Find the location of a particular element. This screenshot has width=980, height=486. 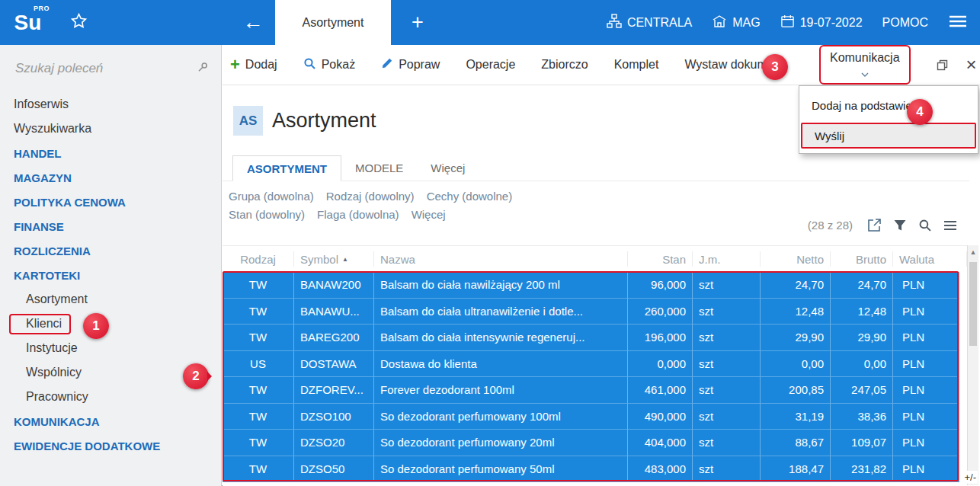

filter-grupa-dowolna: Grupa (dowolna) is located at coordinates (271, 197).